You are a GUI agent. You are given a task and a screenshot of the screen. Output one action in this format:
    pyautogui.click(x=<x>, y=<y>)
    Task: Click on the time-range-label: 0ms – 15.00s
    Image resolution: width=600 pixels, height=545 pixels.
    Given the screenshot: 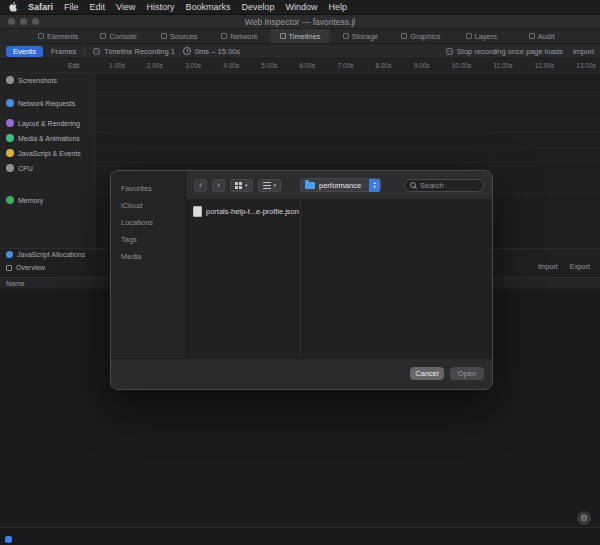 What is the action you would take?
    pyautogui.click(x=218, y=52)
    